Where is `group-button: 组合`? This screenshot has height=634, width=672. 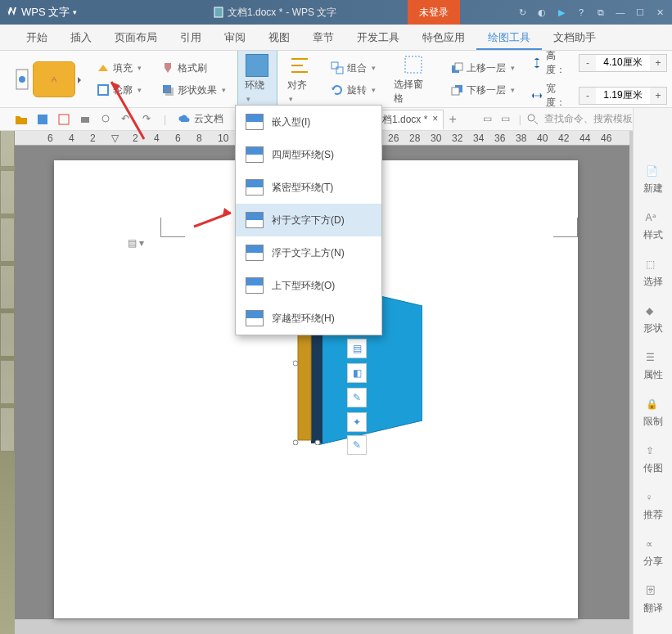 group-button: 组合 is located at coordinates (354, 69).